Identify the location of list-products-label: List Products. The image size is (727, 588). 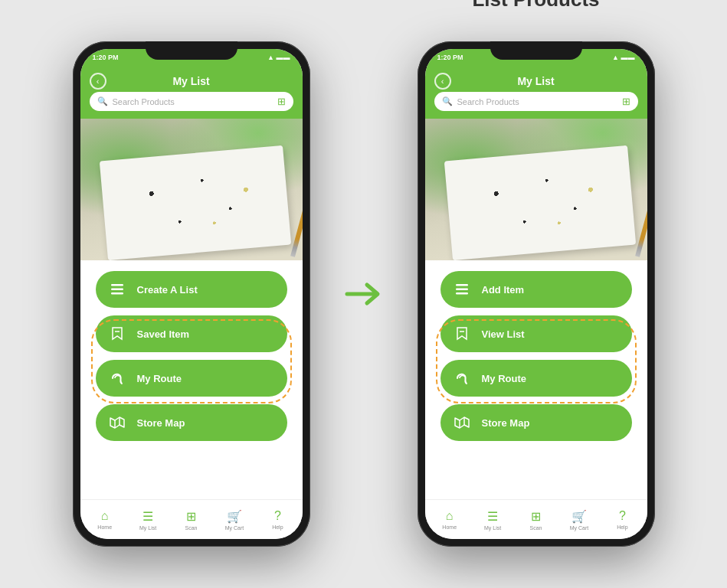
(535, 6).